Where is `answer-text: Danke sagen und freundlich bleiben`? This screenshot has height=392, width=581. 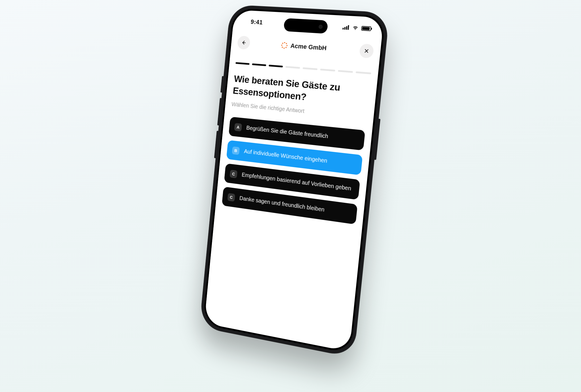
answer-text: Danke sagen und freundlich bleiben is located at coordinates (295, 206).